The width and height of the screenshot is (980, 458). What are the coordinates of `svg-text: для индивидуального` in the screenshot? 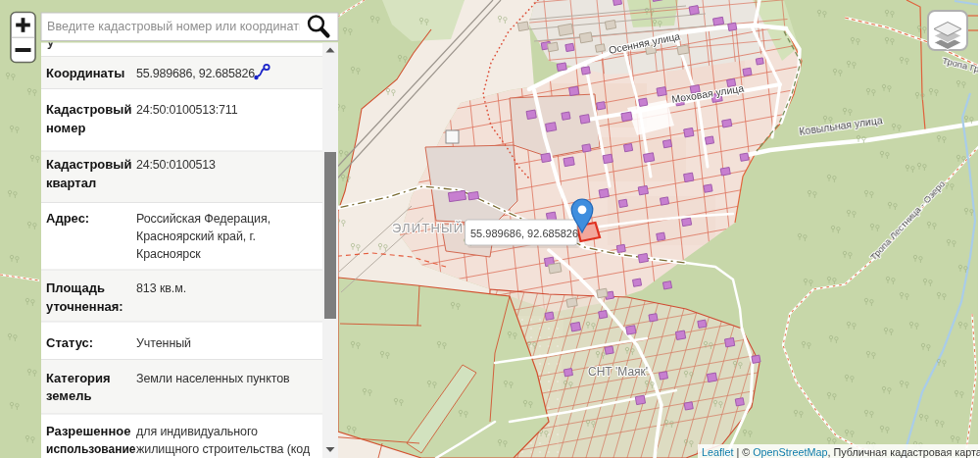 It's located at (197, 432).